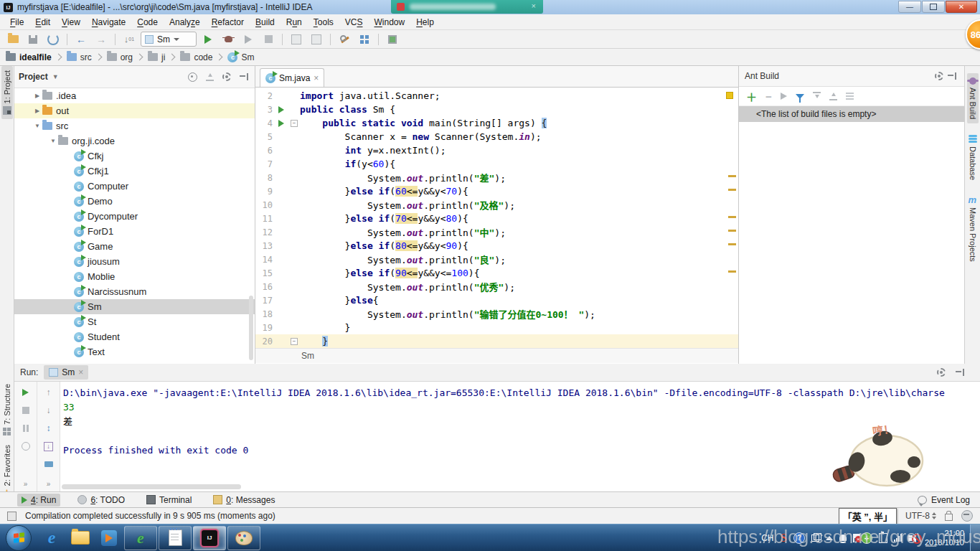  What do you see at coordinates (967, 516) in the screenshot?
I see `inspector-hector-icon` at bounding box center [967, 516].